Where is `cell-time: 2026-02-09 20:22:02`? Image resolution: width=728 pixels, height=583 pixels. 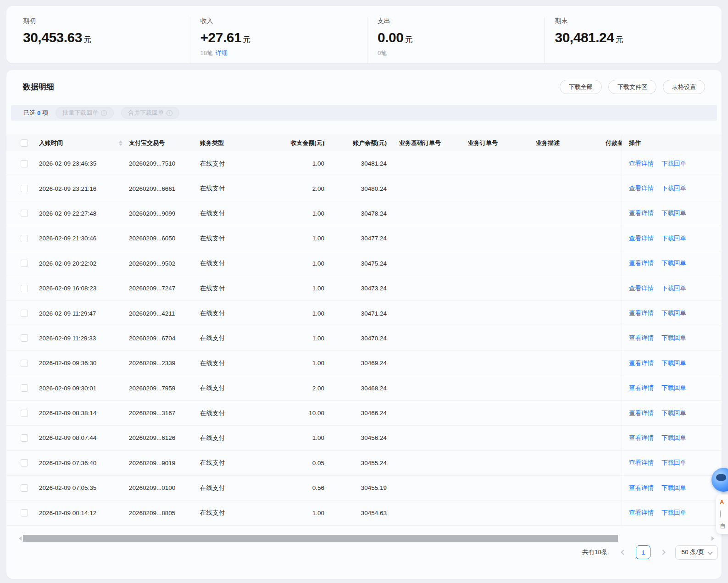
cell-time: 2026-02-09 20:22:02 is located at coordinates (84, 263).